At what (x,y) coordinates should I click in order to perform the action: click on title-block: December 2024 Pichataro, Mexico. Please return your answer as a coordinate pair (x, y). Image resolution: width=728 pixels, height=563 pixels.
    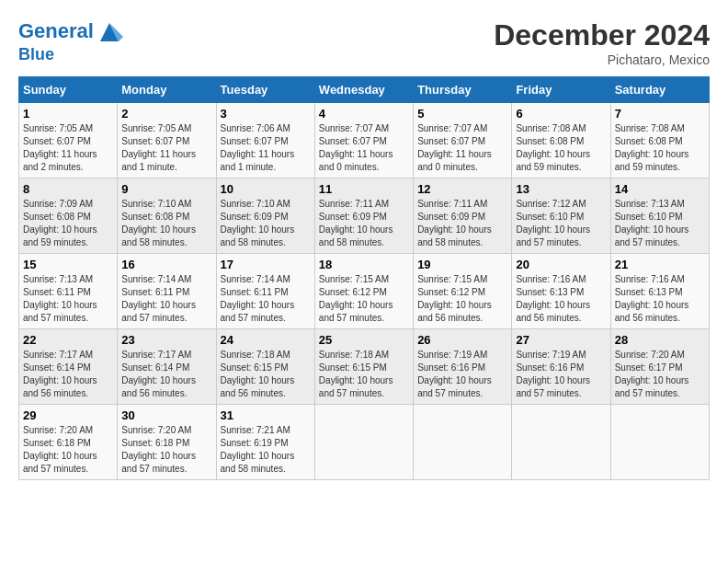
    Looking at the image, I should click on (601, 42).